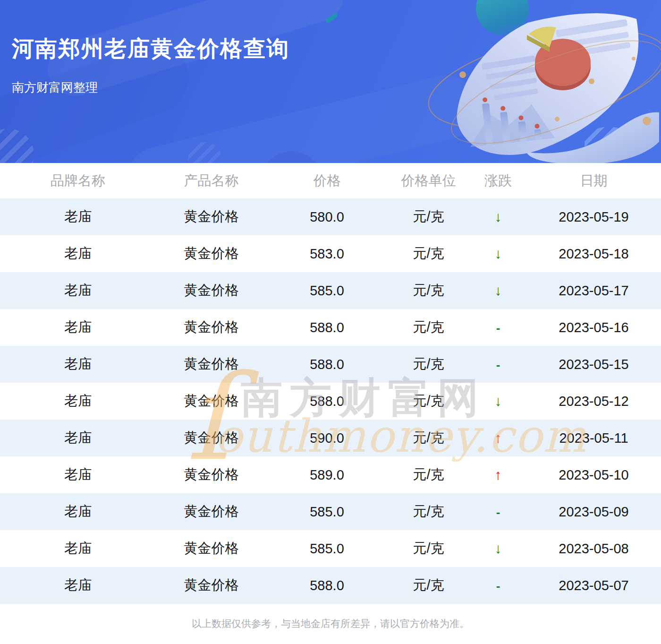 The width and height of the screenshot is (661, 644). I want to click on date-cell: 2023-05-07, so click(594, 585).